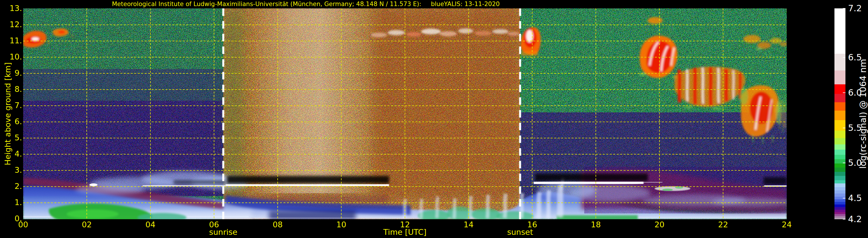 This screenshot has height=238, width=868. Describe the element at coordinates (278, 225) in the screenshot. I see `x-tick-label: 08` at that location.